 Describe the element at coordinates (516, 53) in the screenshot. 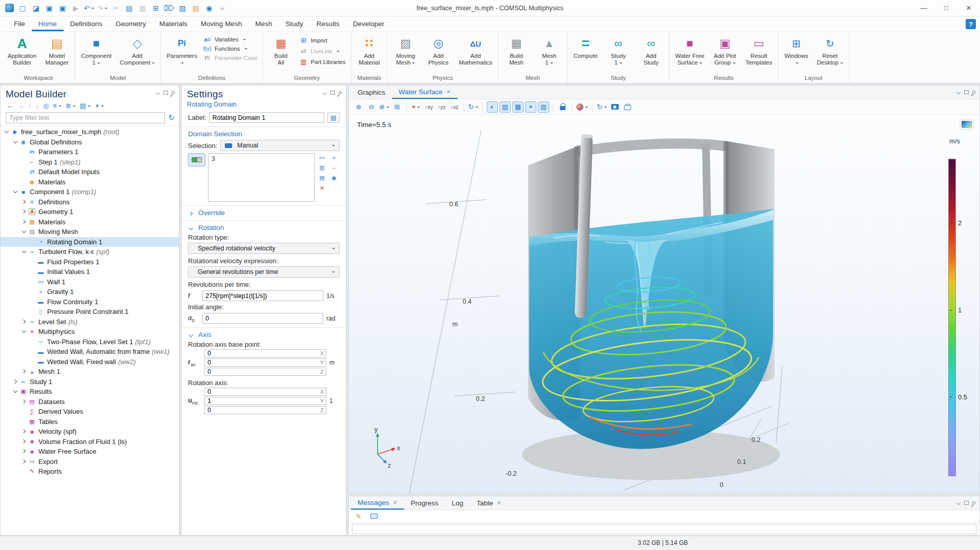

I see `build-mesh-button: ▦BuildMesh` at that location.